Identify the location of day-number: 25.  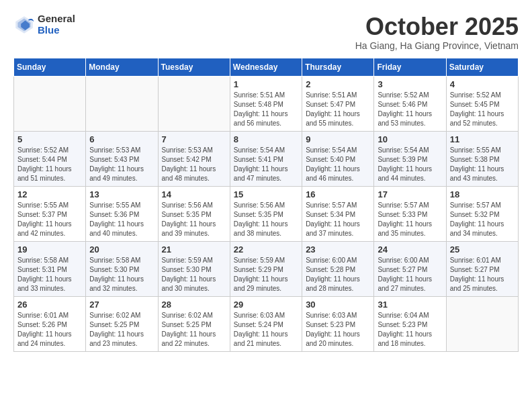
(482, 250).